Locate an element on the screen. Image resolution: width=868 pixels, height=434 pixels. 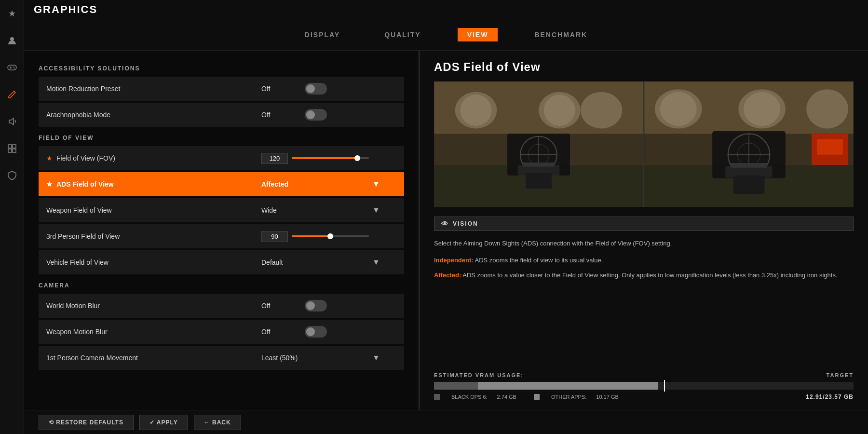
sidebar-icon-star: ★ is located at coordinates (12, 14).